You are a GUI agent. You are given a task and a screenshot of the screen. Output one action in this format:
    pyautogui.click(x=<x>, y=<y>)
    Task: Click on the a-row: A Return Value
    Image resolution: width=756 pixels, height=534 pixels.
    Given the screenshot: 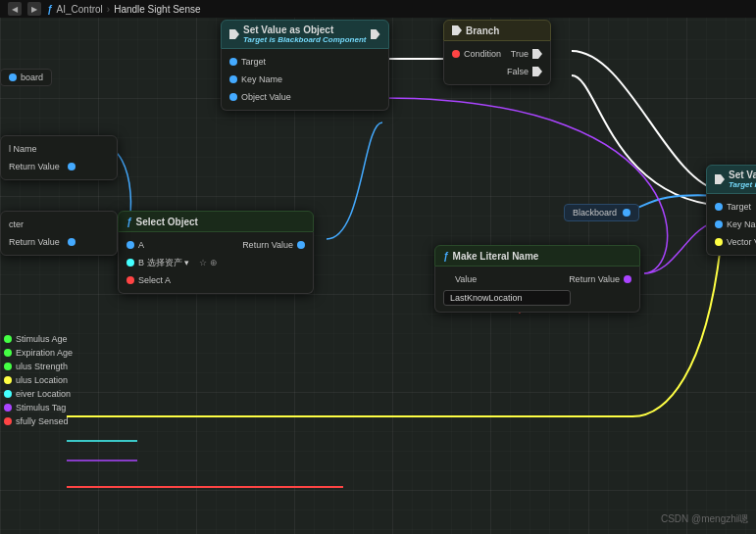 What is the action you would take?
    pyautogui.click(x=216, y=245)
    